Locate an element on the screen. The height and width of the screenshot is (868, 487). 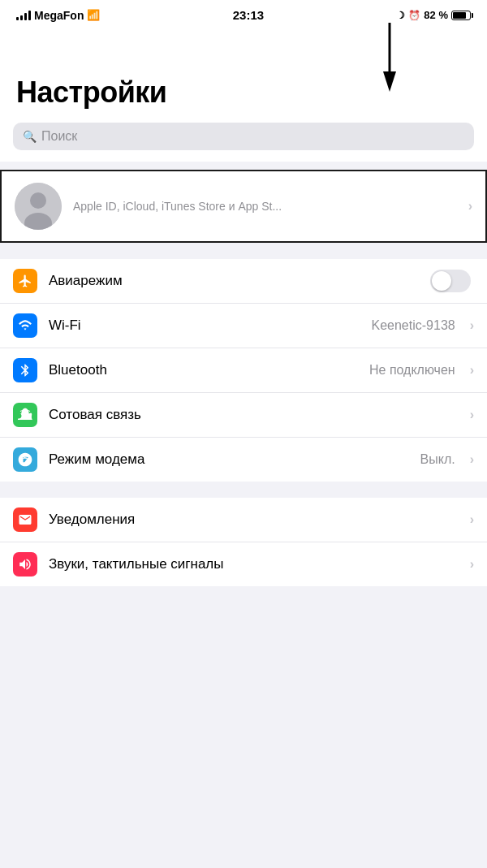
apple-id-text: Apple ID, iCloud, iTunes Store и App St.… is located at coordinates (265, 206).